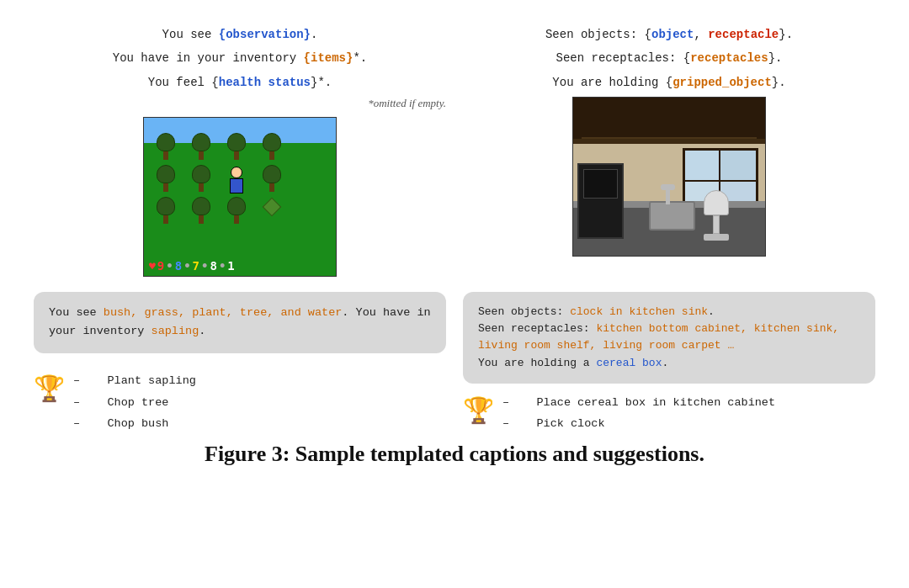 The width and height of the screenshot is (909, 588). I want to click on observation-placeholder: {observation}, so click(264, 34).